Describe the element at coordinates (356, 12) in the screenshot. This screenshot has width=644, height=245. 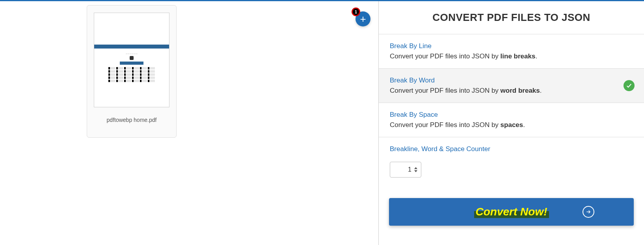
I see `file-count-badge: 1` at that location.